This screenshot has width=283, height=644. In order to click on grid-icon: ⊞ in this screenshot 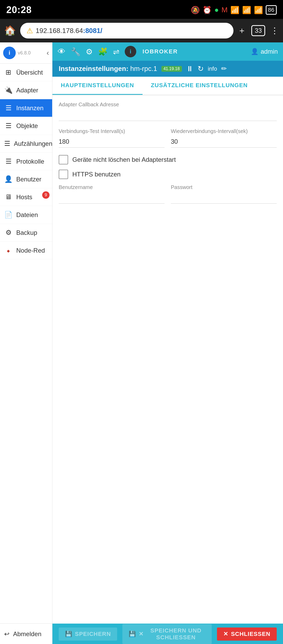, I will do `click(8, 72)`.